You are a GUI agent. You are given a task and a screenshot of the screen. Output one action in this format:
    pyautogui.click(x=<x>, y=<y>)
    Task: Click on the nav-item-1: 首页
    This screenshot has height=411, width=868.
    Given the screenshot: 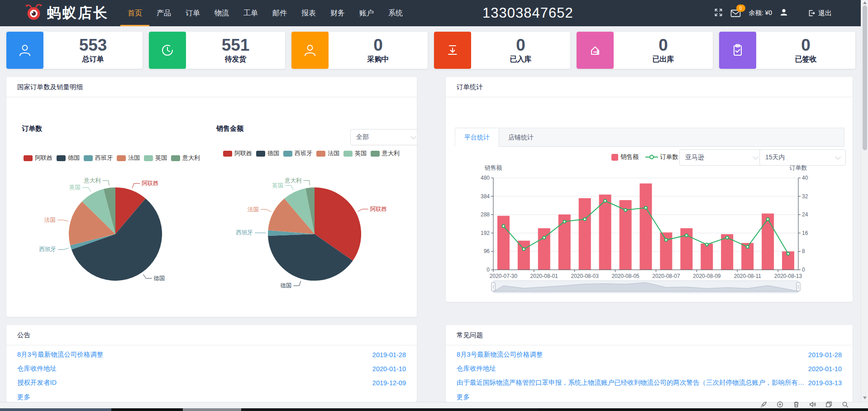 What is the action you would take?
    pyautogui.click(x=135, y=13)
    